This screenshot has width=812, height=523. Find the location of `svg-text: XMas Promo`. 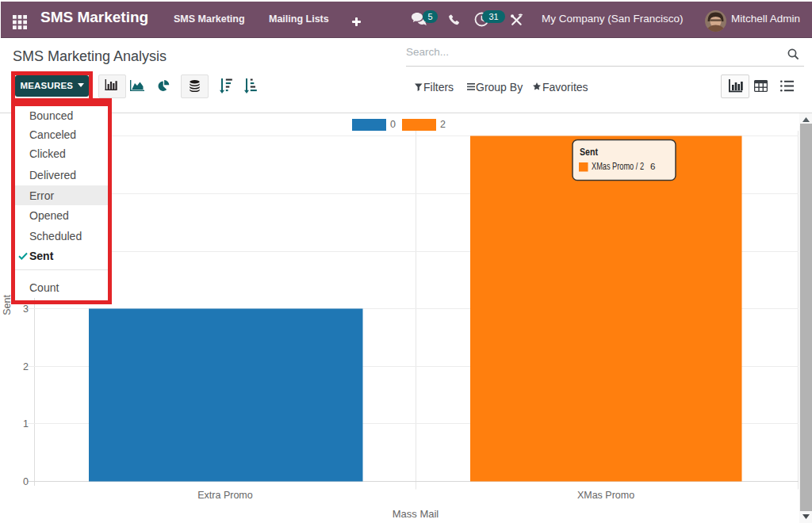

svg-text: XMas Promo is located at coordinates (606, 495).